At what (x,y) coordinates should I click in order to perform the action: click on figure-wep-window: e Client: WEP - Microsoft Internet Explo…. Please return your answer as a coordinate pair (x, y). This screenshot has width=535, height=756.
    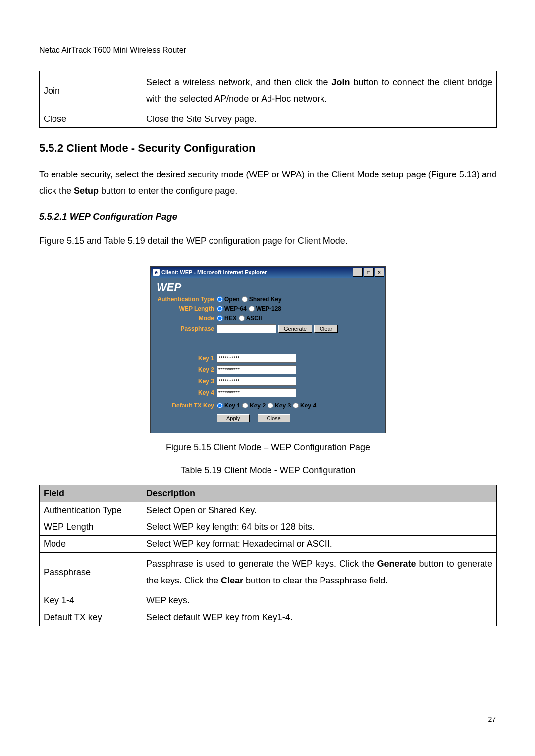
    Looking at the image, I should click on (268, 350).